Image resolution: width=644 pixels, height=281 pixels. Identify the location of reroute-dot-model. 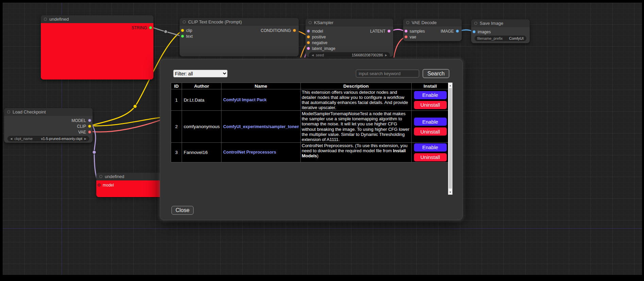
(95, 152).